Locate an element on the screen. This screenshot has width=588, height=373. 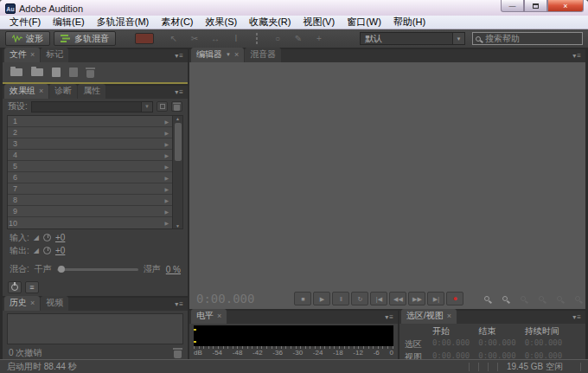
scrollbar-thumb is located at coordinates (178, 142).